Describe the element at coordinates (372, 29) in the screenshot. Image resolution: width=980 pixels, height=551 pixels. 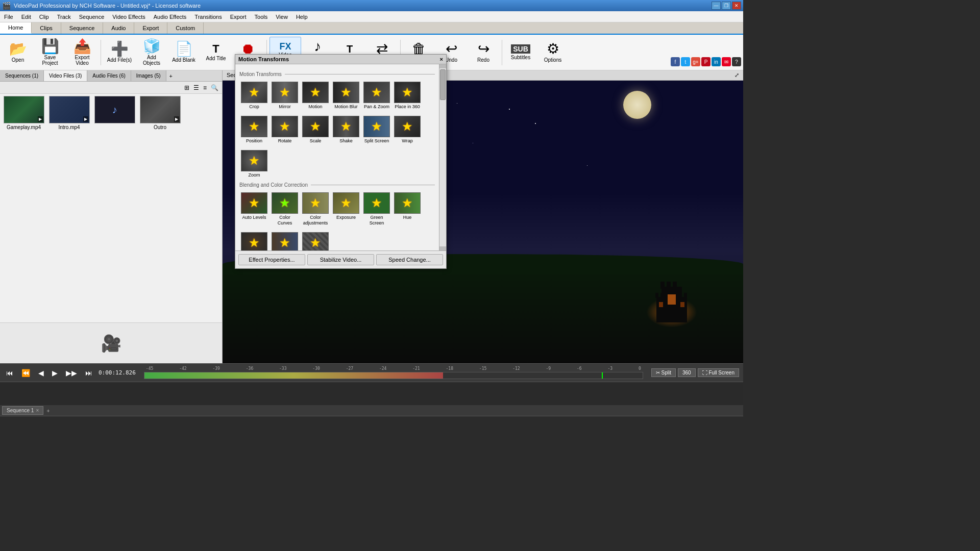
I see `tabbar: HomeClipsSequenceAudioExportCustom` at that location.